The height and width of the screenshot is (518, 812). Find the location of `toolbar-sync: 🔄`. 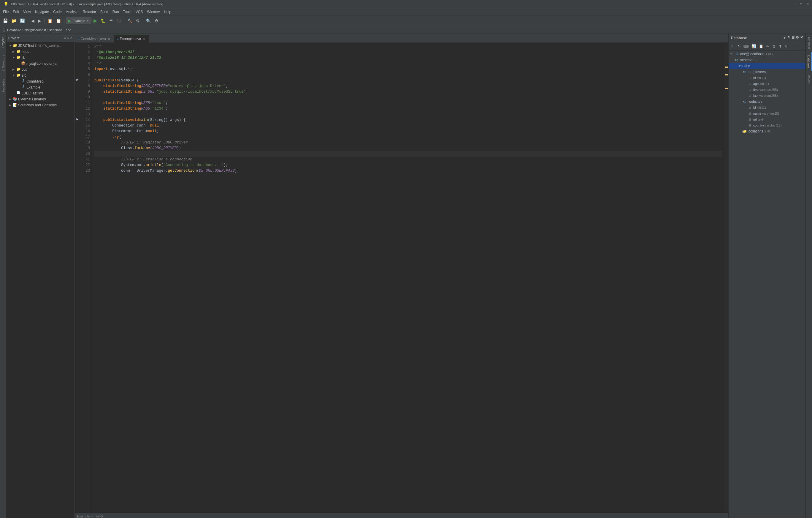

toolbar-sync: 🔄 is located at coordinates (22, 21).